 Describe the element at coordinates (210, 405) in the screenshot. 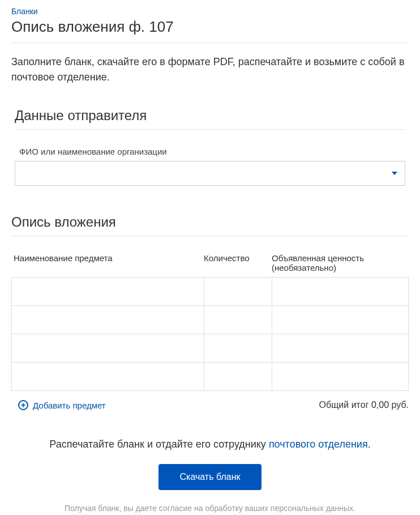

I see `table-footer: + Добавить предмет Общий итог 0,00 руб.` at that location.